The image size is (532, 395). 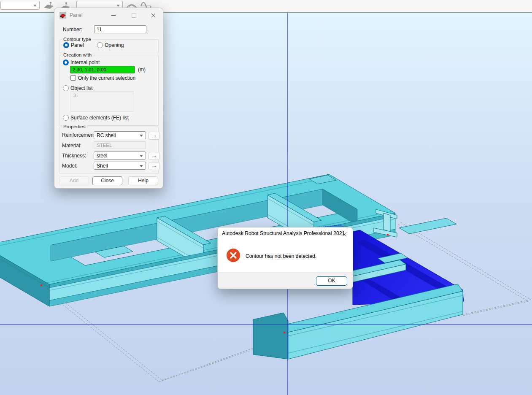 What do you see at coordinates (344, 235) in the screenshot?
I see `error-close-icon` at bounding box center [344, 235].